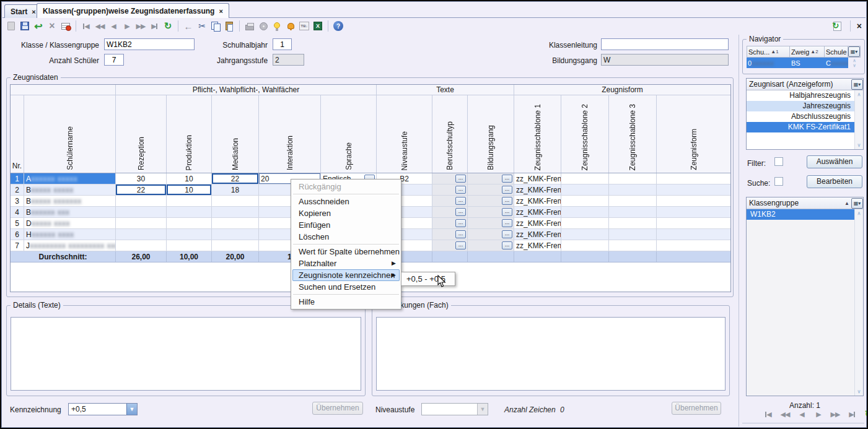 The width and height of the screenshot is (868, 429). Describe the element at coordinates (70, 245) in the screenshot. I see `student-name-cell: Jxxxxxxxxx xxxxxxxxx xxxx` at that location.